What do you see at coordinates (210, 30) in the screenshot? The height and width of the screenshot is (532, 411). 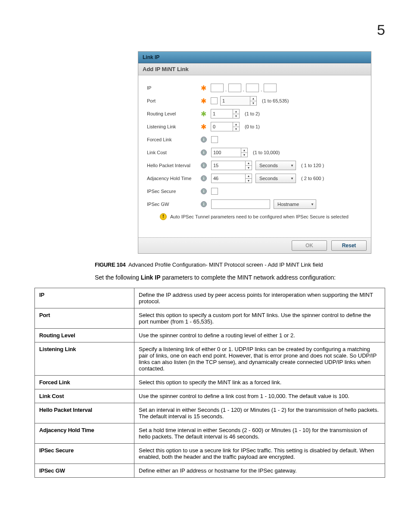 I see `page-number: 5` at bounding box center [210, 30].